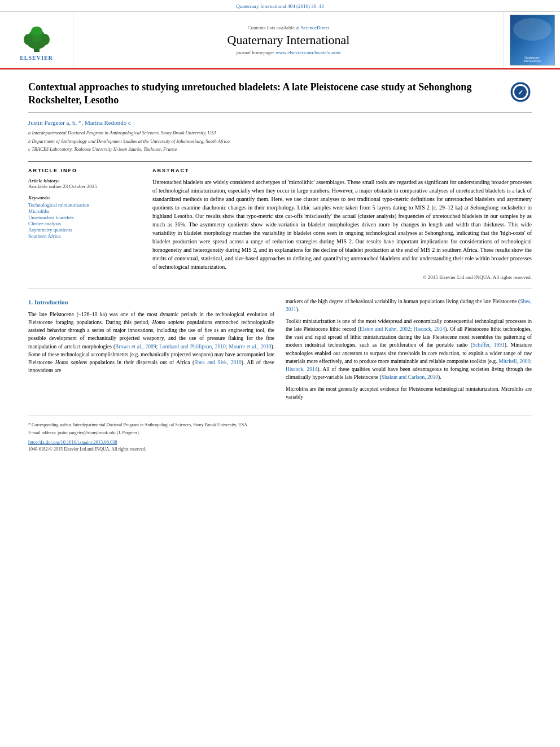 The width and height of the screenshot is (560, 747). I want to click on journal-title-area: Contents lists available at ScienceDirec…, so click(288, 40).